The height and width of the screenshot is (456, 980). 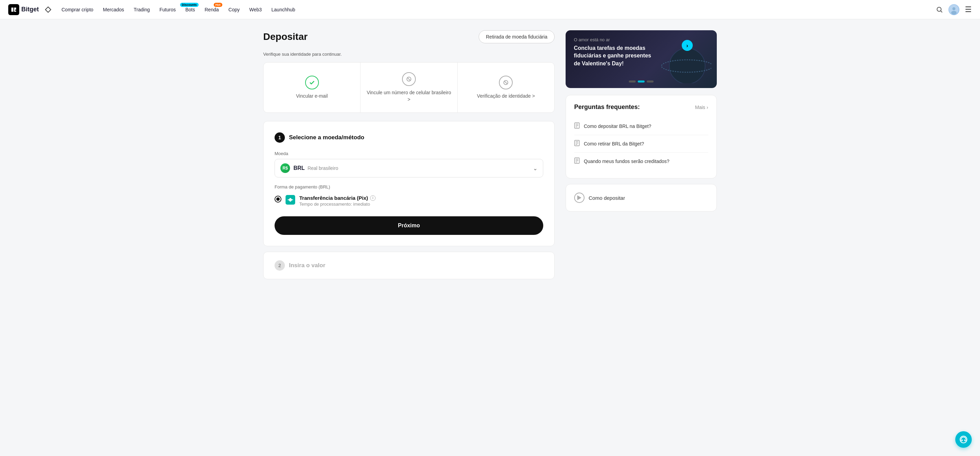 What do you see at coordinates (627, 161) in the screenshot?
I see `faq-item-3-text: Quando meus fundos serão creditados?` at bounding box center [627, 161].